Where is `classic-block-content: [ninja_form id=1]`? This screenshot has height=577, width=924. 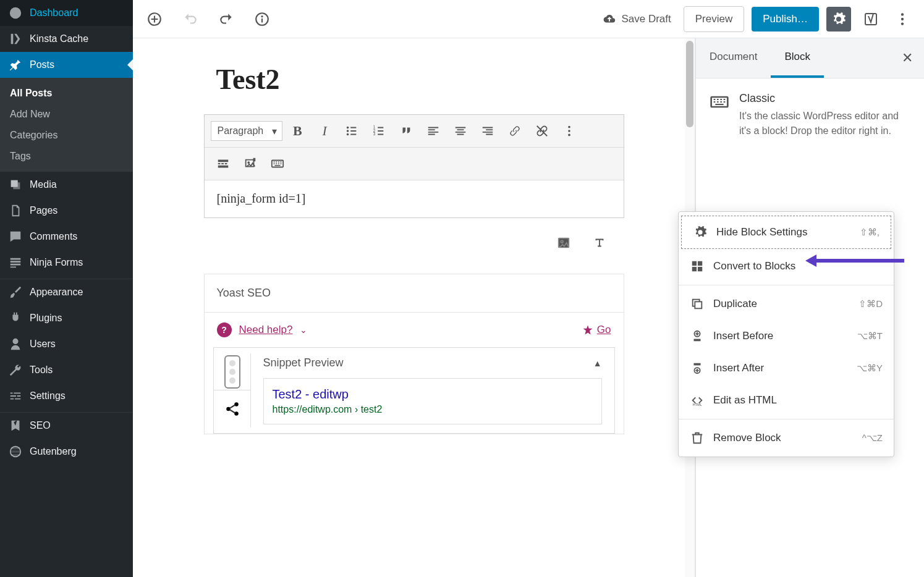
classic-block-content: [ninja_form id=1] is located at coordinates (414, 199).